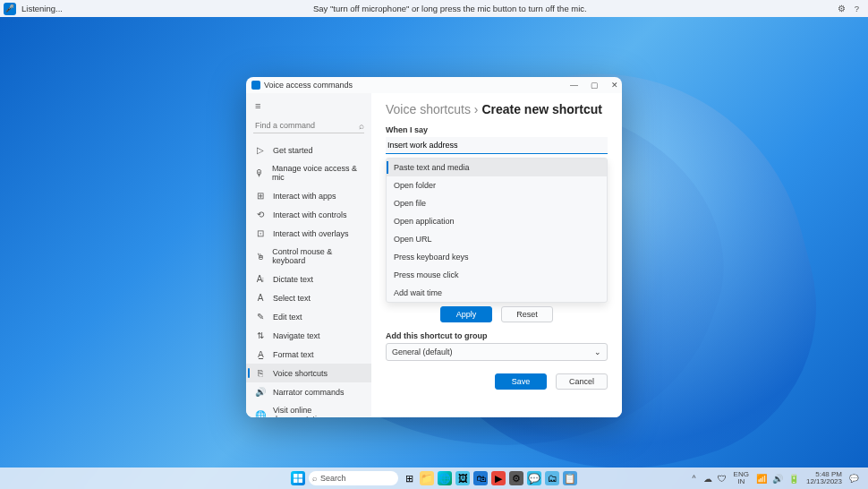 The width and height of the screenshot is (868, 489). I want to click on explorer-icon: 📁, so click(427, 478).